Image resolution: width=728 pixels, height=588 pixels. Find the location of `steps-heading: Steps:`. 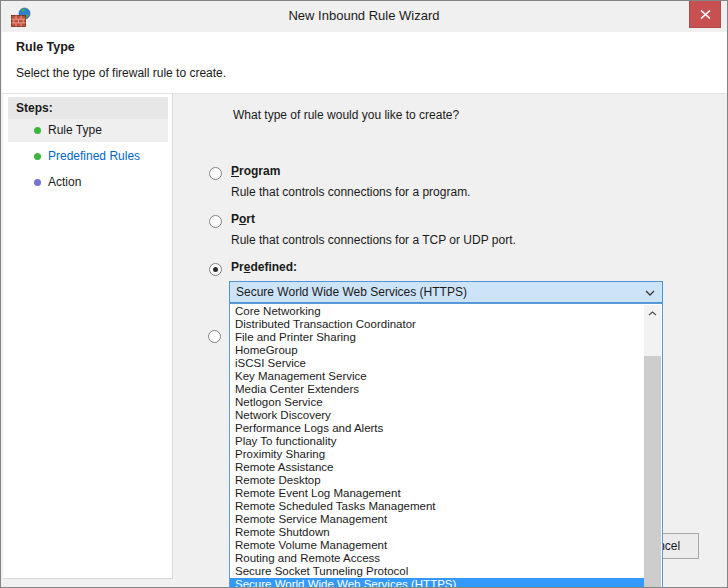

steps-heading: Steps: is located at coordinates (88, 108).